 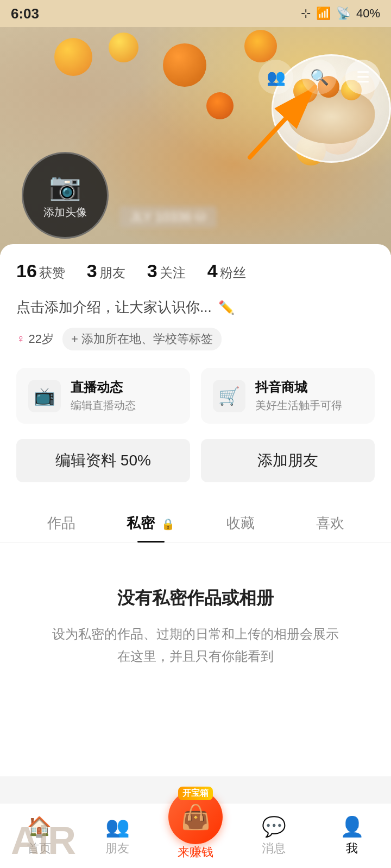 I want to click on earn-label: 来赚钱, so click(x=195, y=852).